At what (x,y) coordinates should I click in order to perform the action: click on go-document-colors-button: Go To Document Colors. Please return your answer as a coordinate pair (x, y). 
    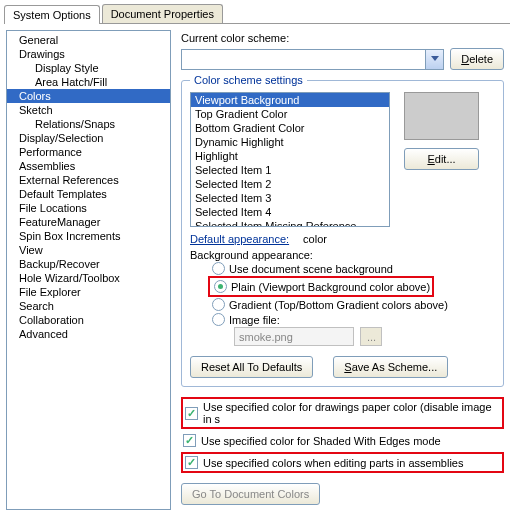
    Looking at the image, I should click on (250, 494).